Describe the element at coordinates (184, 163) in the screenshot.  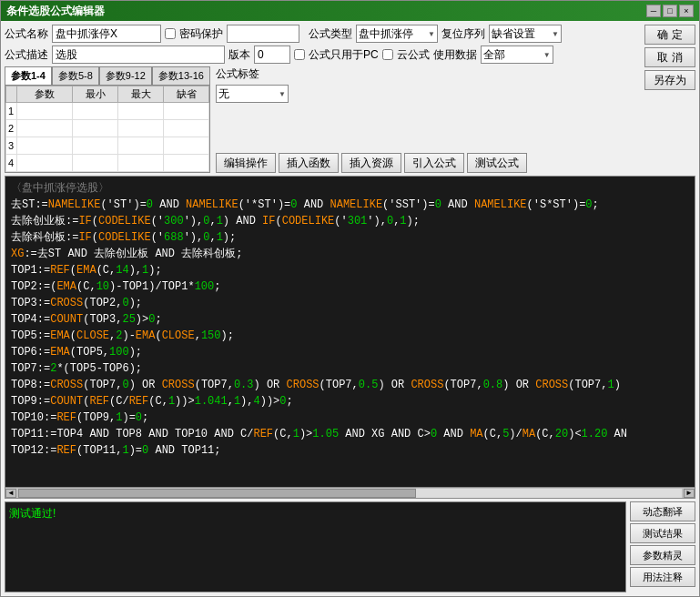
I see `param-4-default` at that location.